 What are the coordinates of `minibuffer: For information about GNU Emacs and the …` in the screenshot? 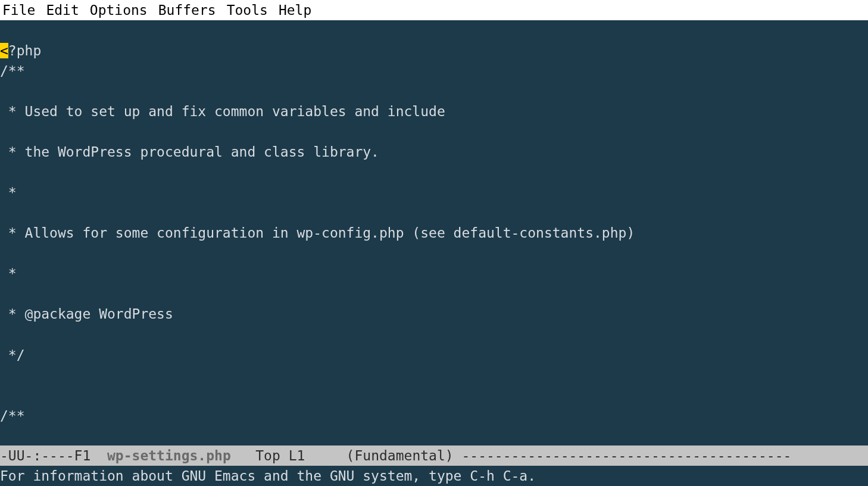 It's located at (434, 476).